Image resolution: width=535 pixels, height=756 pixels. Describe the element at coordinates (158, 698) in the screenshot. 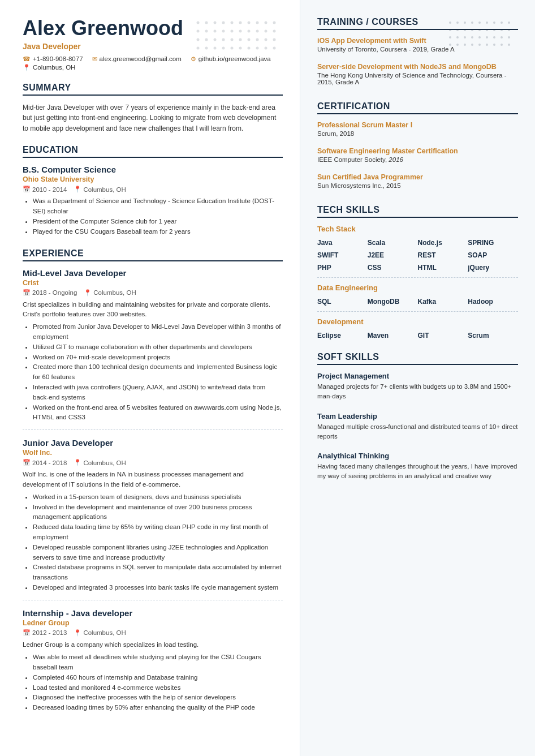

I see `job-3-b4: Diagnosed the ineffective processes with…` at that location.